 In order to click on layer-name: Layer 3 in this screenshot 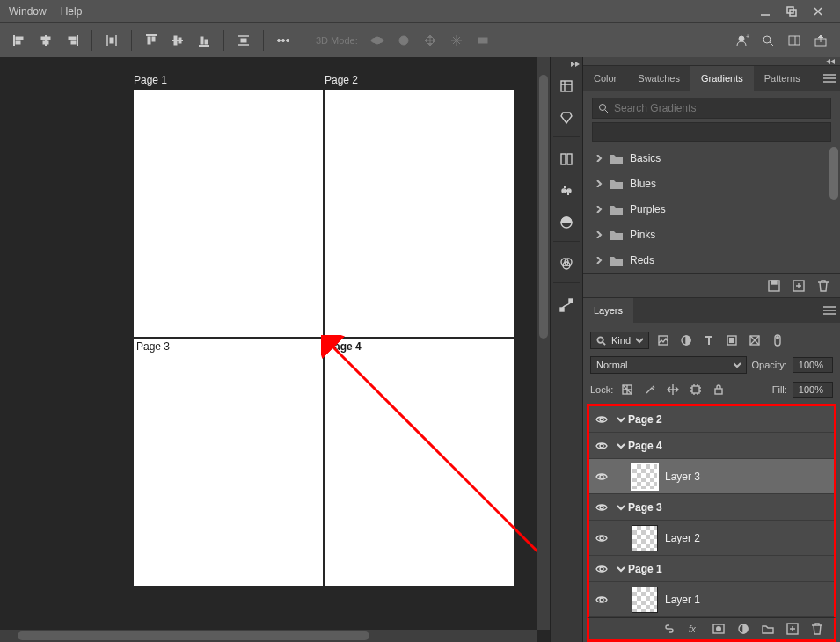, I will do `click(683, 477)`.